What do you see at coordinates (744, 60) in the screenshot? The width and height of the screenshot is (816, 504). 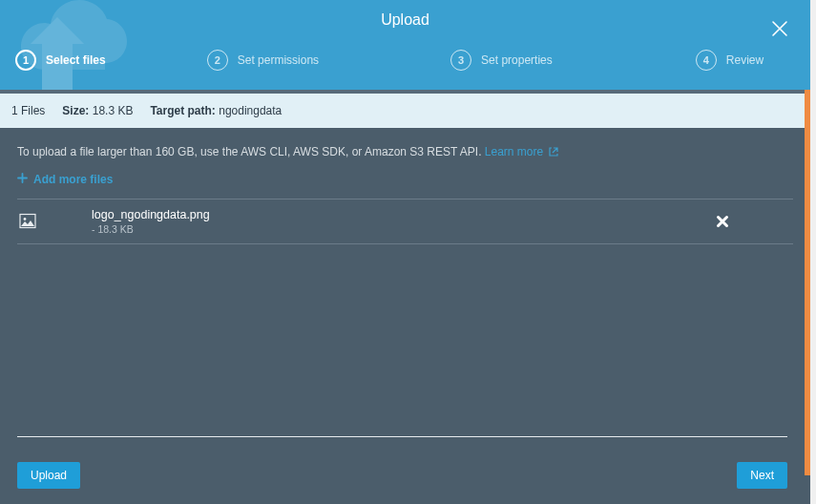 I see `step-label: Review` at bounding box center [744, 60].